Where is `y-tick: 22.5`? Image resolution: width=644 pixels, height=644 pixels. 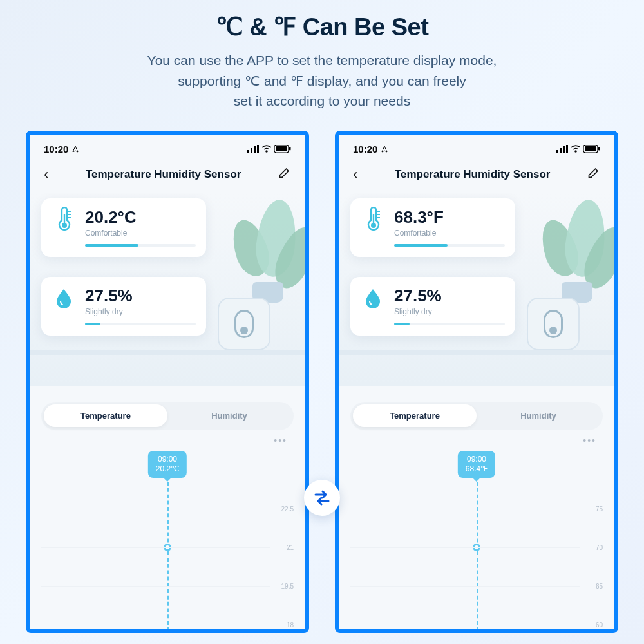
y-tick: 22.5 is located at coordinates (287, 509).